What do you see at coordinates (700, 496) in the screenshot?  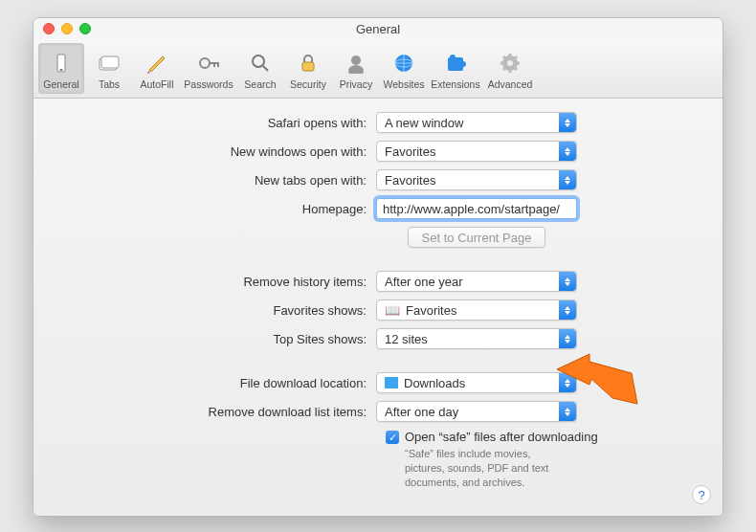 I see `help-icon: ?` at bounding box center [700, 496].